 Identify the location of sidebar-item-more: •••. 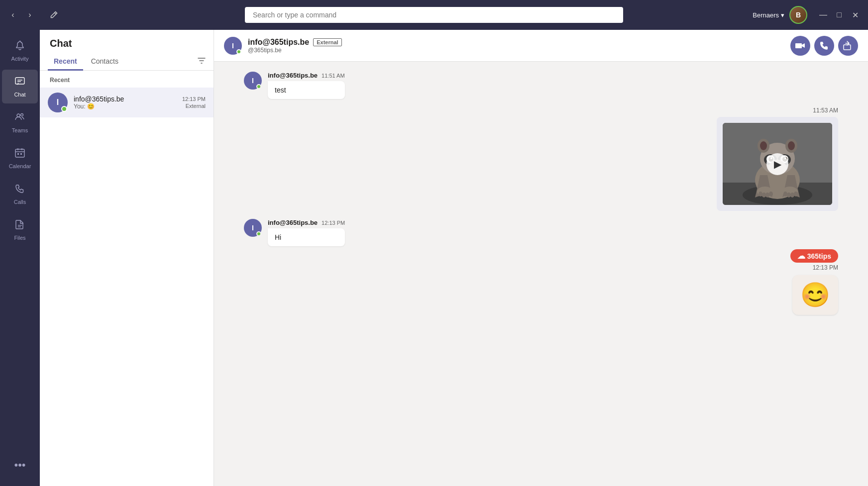
(20, 465).